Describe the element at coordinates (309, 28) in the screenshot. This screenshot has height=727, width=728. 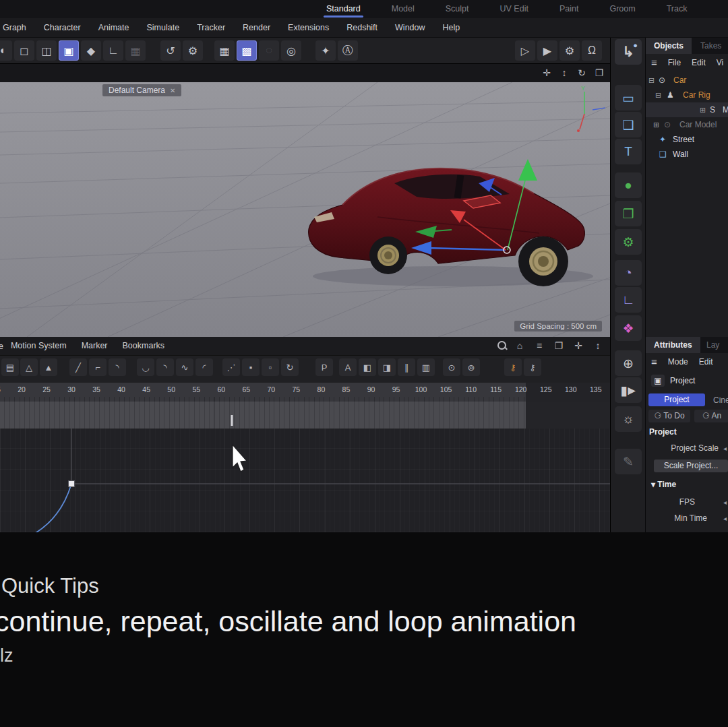
I see `menu-extensions: Extensions` at that location.